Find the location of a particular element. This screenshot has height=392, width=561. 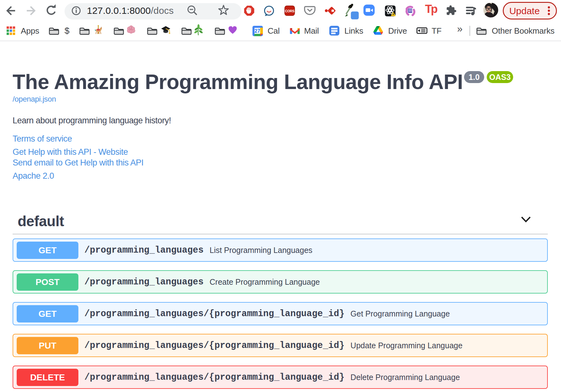

svg-text: Tp is located at coordinates (431, 9).